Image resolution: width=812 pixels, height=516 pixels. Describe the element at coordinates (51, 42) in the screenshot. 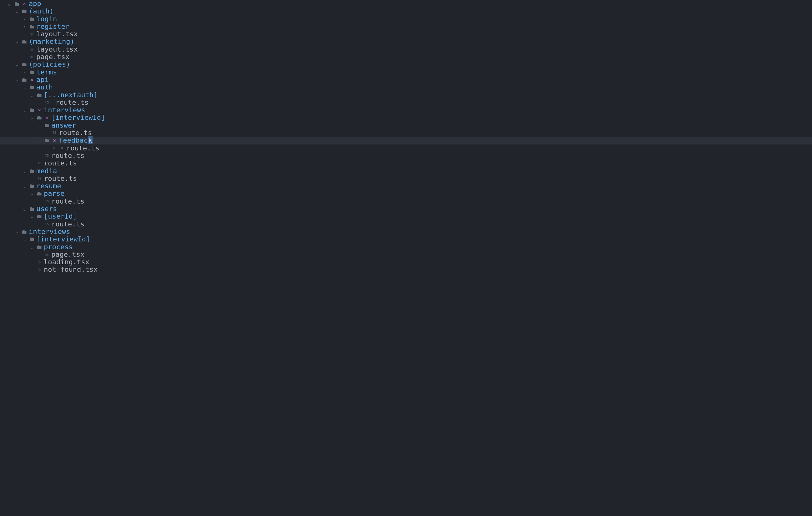

I see `folder-name: (marketing)` at that location.